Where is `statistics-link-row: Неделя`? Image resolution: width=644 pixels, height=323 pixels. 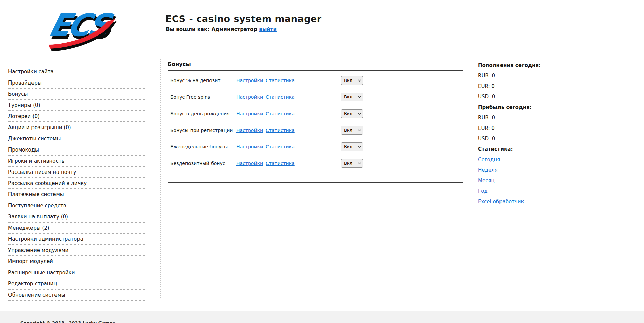
statistics-link-row: Неделя is located at coordinates (529, 172).